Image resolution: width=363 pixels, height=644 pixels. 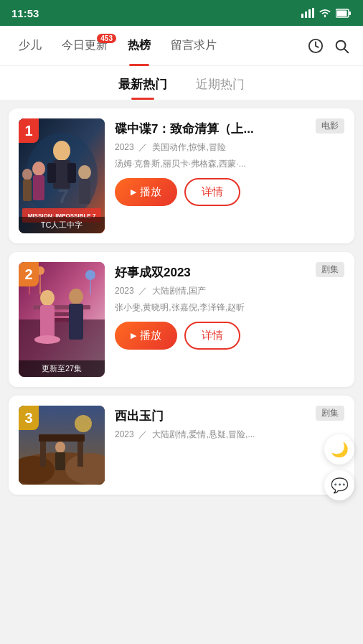 I want to click on card-2-detail: 详情, so click(x=212, y=336).